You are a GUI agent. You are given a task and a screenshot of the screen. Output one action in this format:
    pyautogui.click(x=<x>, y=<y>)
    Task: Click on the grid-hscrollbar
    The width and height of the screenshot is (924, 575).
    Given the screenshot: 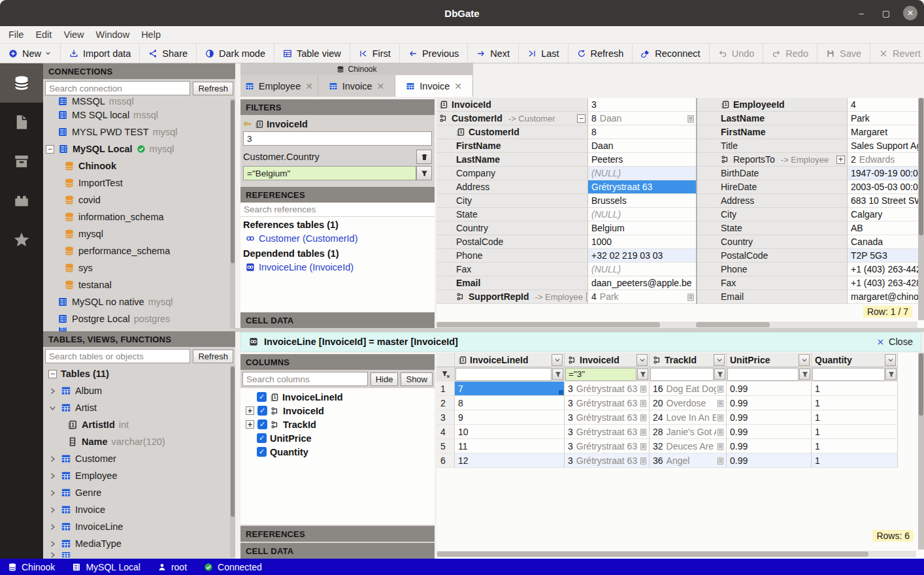 What is the action you would take?
    pyautogui.click(x=676, y=554)
    